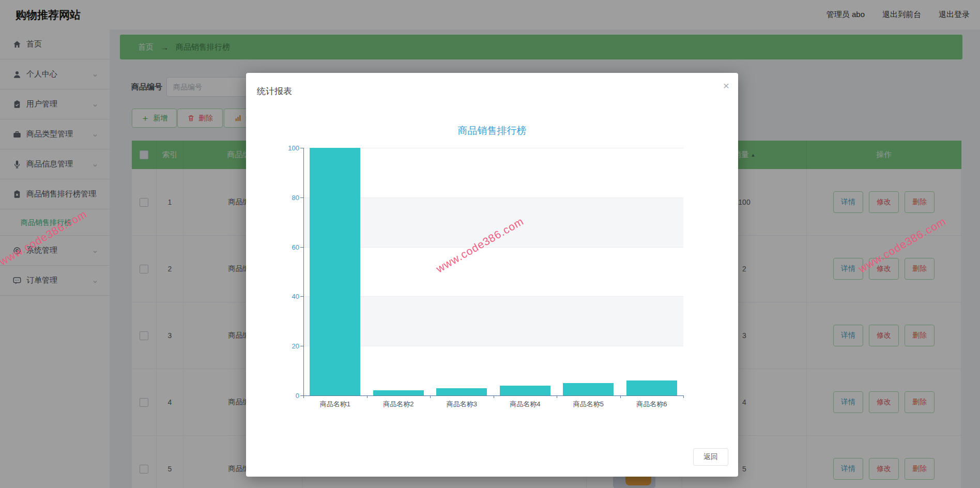 The width and height of the screenshot is (980, 488). I want to click on y-axis-line, so click(304, 272).